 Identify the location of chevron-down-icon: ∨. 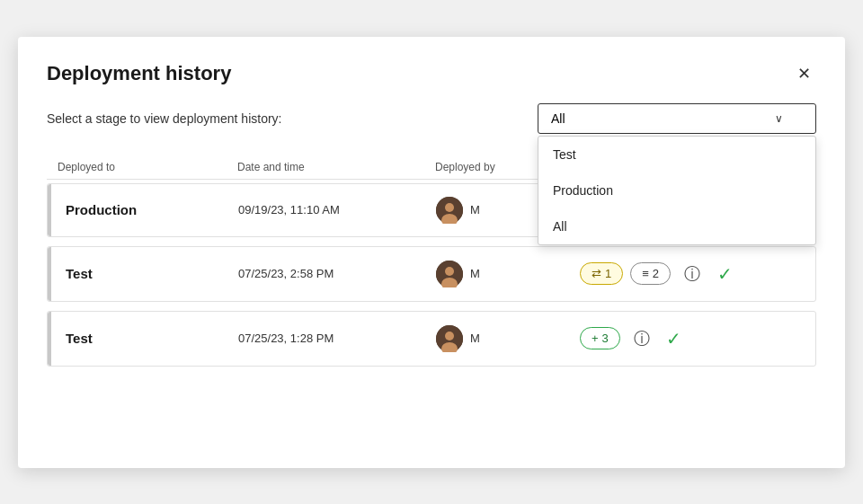
(778, 119).